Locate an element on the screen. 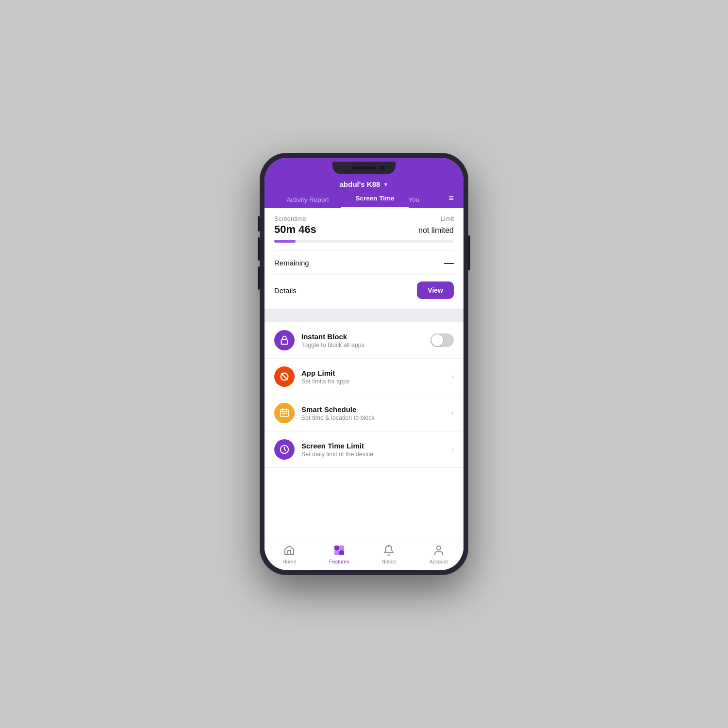 This screenshot has width=728, height=728. app-limit-text: App Limit Set limits for apps is located at coordinates (377, 377).